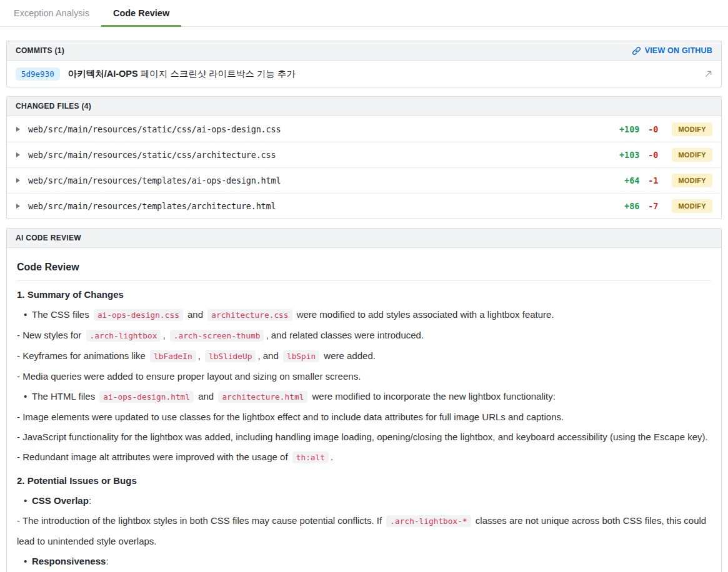 This screenshot has height=572, width=728. What do you see at coordinates (60, 501) in the screenshot?
I see `issue-label: CSS Overlap` at bounding box center [60, 501].